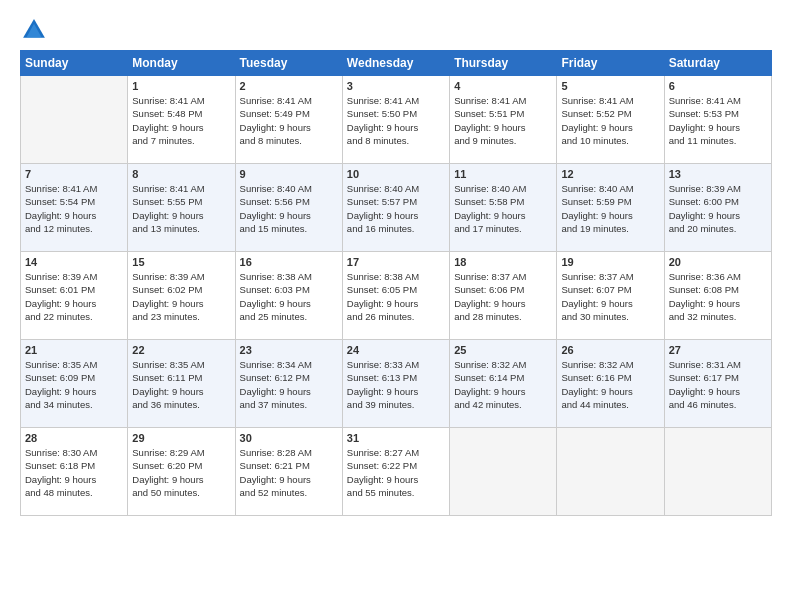 The image size is (792, 612). Describe the element at coordinates (383, 120) in the screenshot. I see `cell-content: Sunrise: 8:41 AM Sunset: 5:50 PM Dayligh…` at that location.